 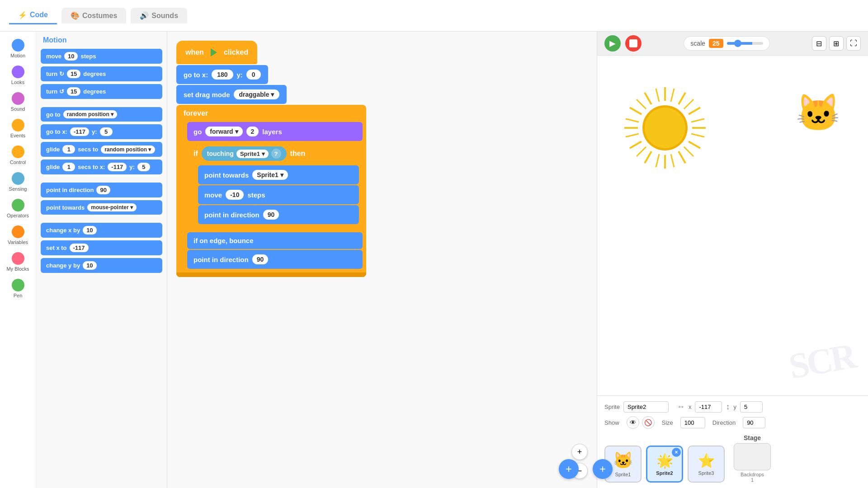 I want to click on move-neg-block: move -10 steps, so click(x=278, y=195).